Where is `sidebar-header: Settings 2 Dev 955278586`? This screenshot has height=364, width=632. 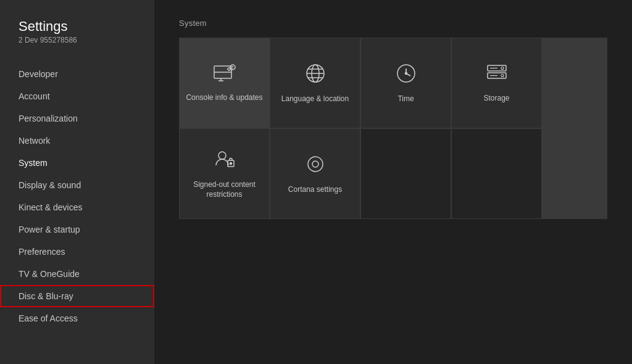 sidebar-header: Settings 2 Dev 955278586 is located at coordinates (77, 41).